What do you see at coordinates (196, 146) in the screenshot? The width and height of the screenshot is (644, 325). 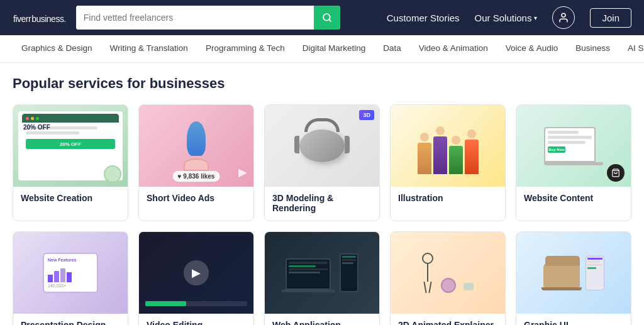 I see `card-image-short-video-ads: ♥ 9,836 likes` at bounding box center [196, 146].